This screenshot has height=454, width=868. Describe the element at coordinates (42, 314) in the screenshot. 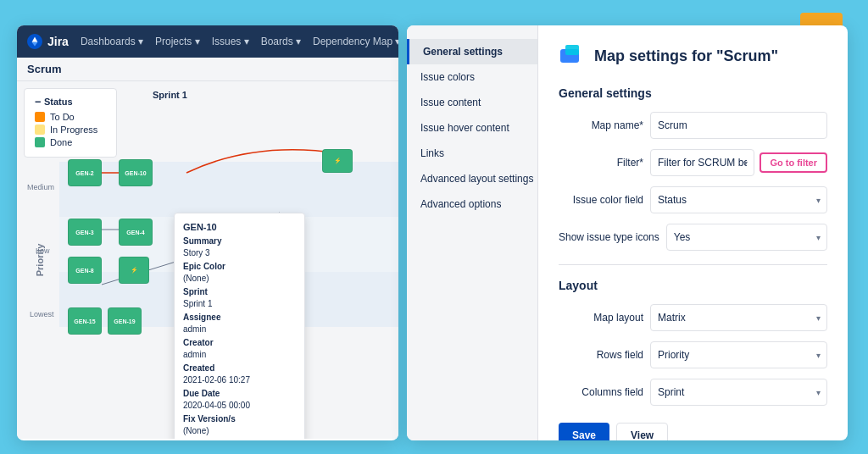

I see `priority-lowest: Lowest` at that location.